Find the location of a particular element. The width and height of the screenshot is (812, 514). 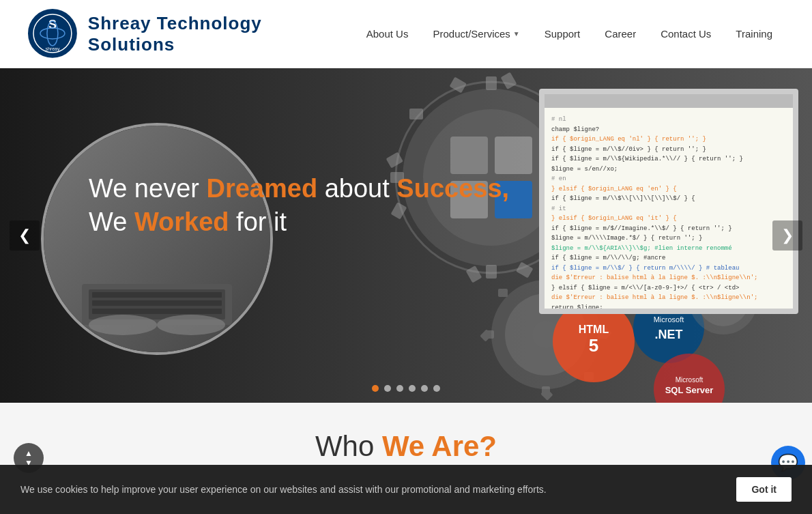

hero-text: We never Dreamed about Success, We Worke… is located at coordinates (299, 205).